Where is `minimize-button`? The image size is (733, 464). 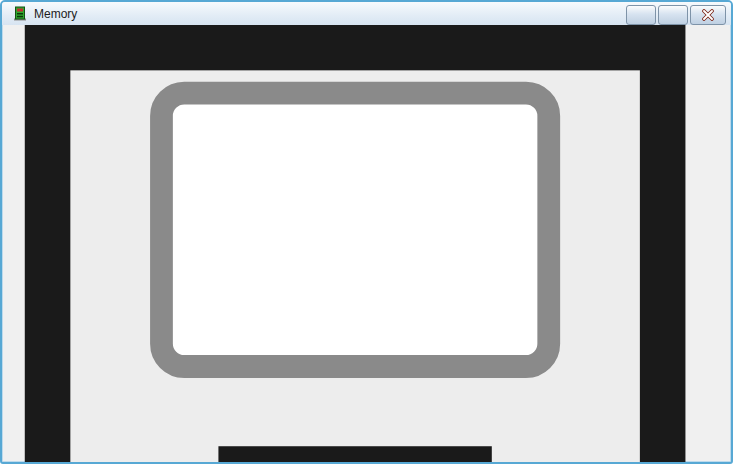 minimize-button is located at coordinates (641, 15).